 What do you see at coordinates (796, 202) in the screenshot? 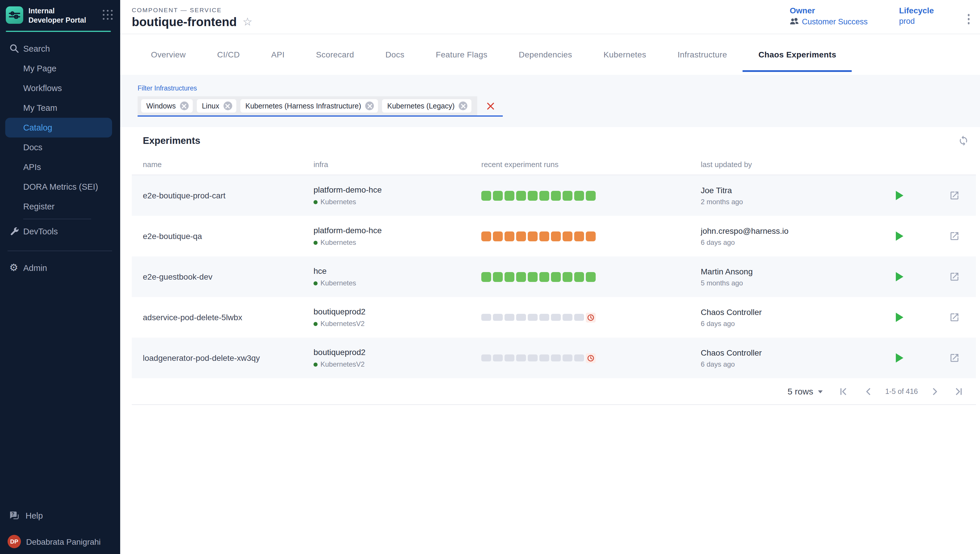
I see `updated-ago: 2 months ago` at bounding box center [796, 202].